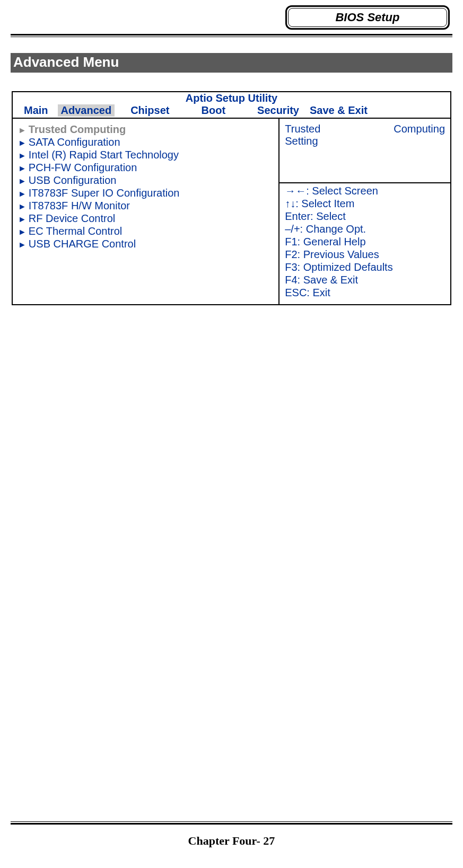 The width and height of the screenshot is (463, 868). I want to click on key-hint: F4: Save & Exit, so click(365, 280).